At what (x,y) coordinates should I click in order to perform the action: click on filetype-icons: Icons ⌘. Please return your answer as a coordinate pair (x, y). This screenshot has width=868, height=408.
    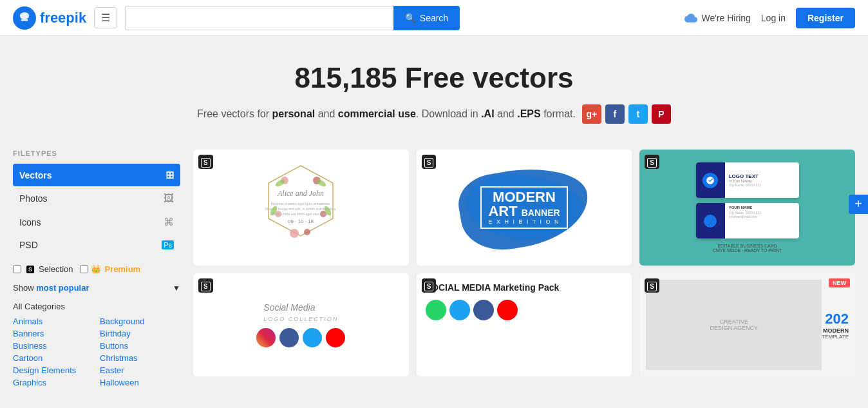
    Looking at the image, I should click on (97, 222).